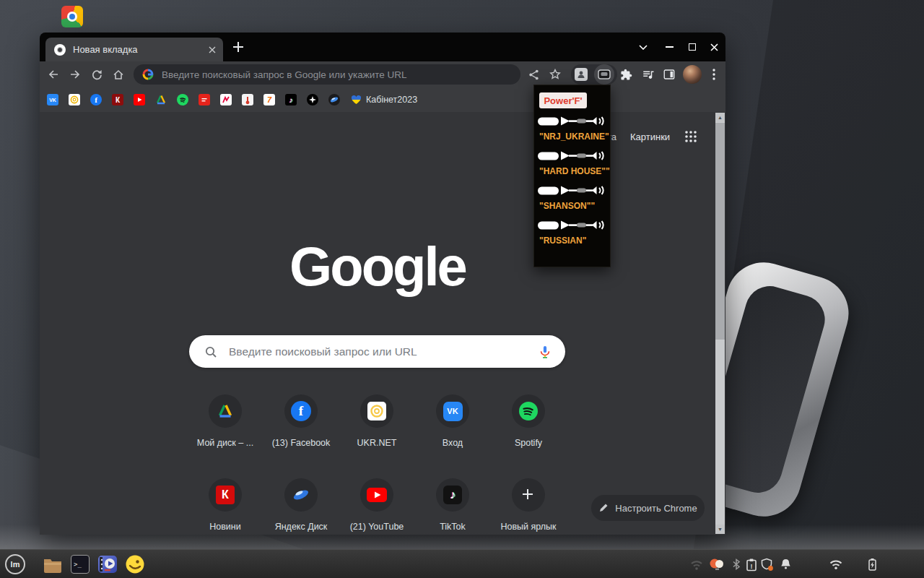  Describe the element at coordinates (377, 421) in the screenshot. I see `shortcut-ukrnet: UKR.NET` at that location.